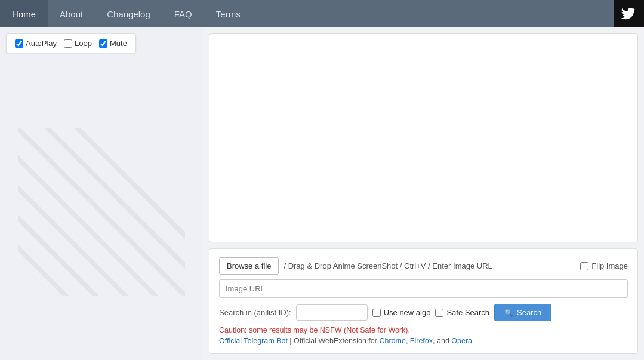  Describe the element at coordinates (629, 14) in the screenshot. I see `logo-icon` at that location.